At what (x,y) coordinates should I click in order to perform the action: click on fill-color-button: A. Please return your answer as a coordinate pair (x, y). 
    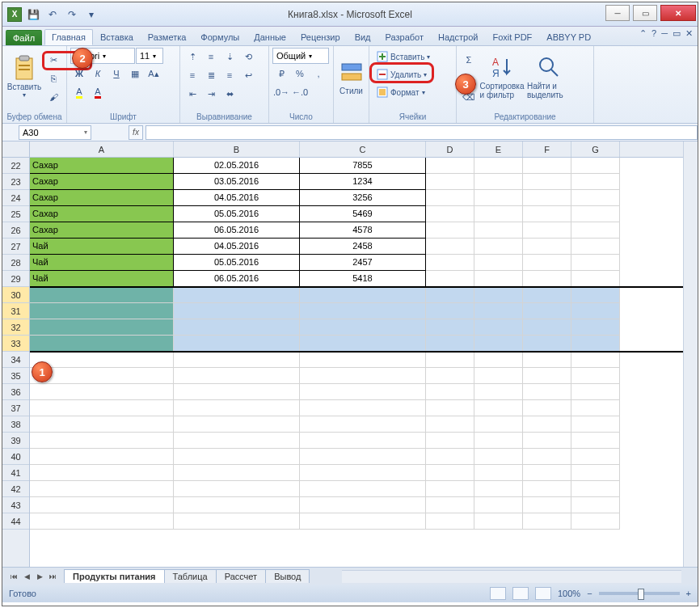
    Looking at the image, I should click on (79, 92).